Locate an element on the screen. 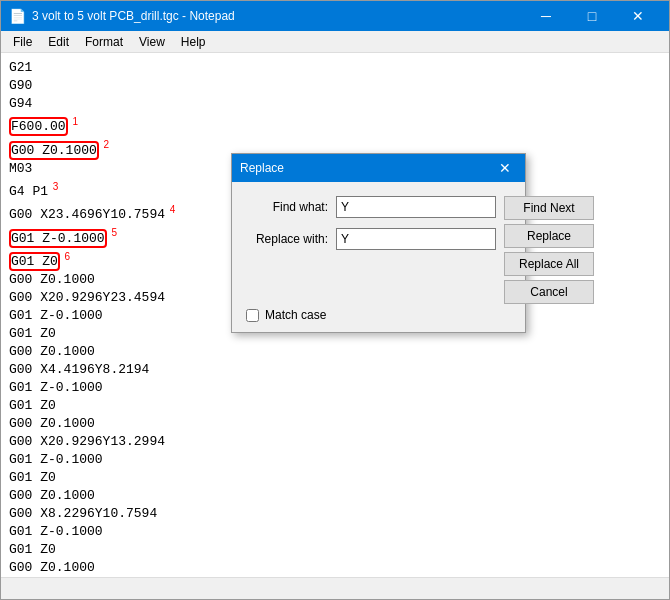  menu-format: Format is located at coordinates (104, 42).